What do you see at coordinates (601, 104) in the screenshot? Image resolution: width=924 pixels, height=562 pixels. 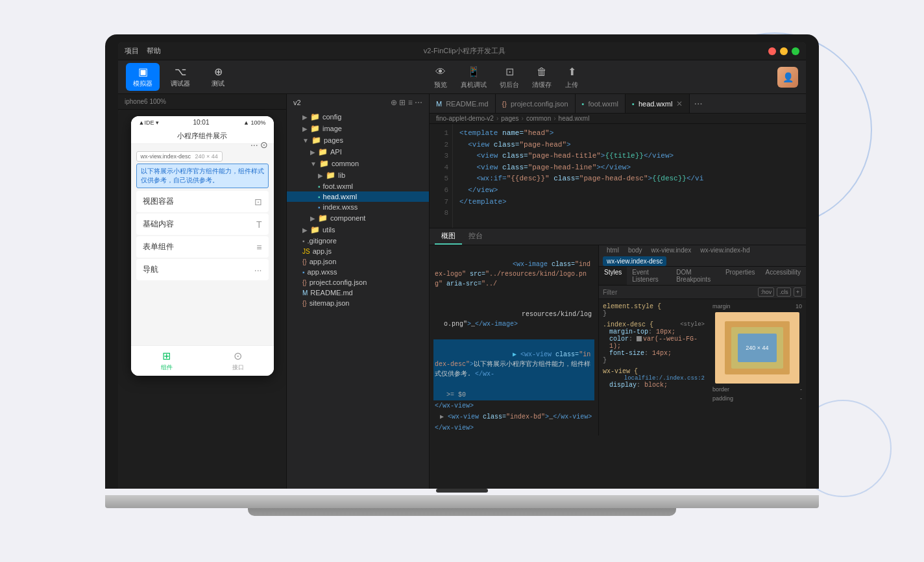 I see `editor-tab-foot-wxml: ▪ foot.wxml` at bounding box center [601, 104].